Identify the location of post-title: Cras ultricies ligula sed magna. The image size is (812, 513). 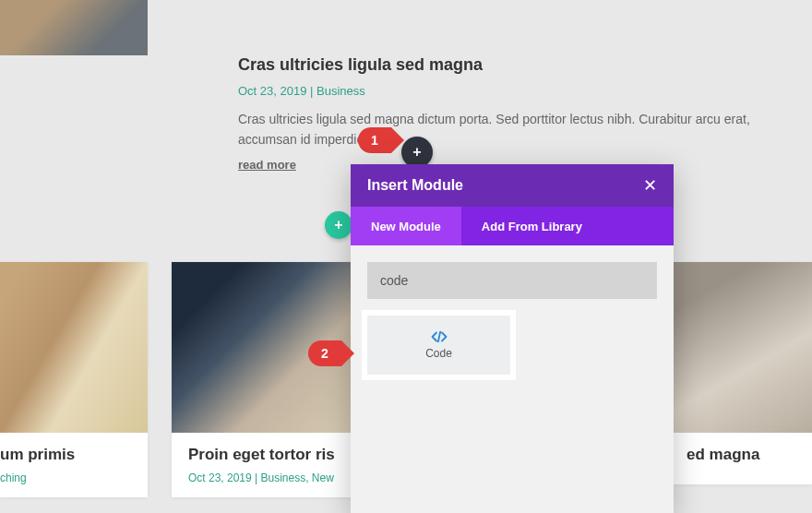
(510, 65).